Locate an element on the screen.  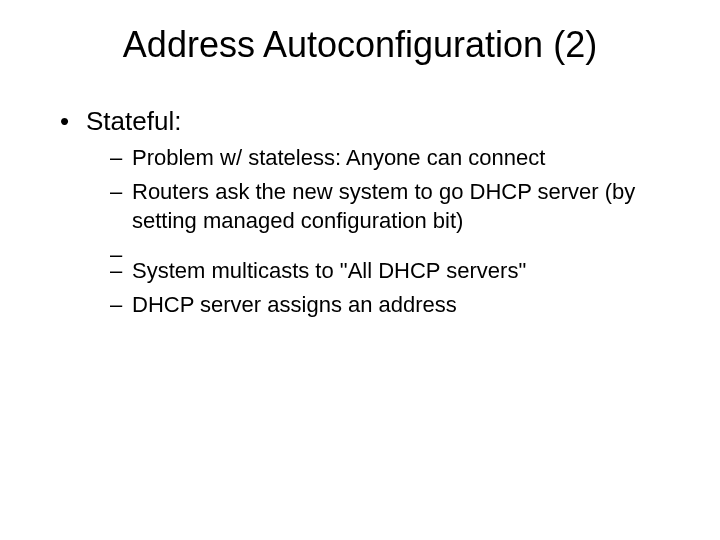
list-item: System multicasts to "All DHCP servers" is located at coordinates (400, 271).